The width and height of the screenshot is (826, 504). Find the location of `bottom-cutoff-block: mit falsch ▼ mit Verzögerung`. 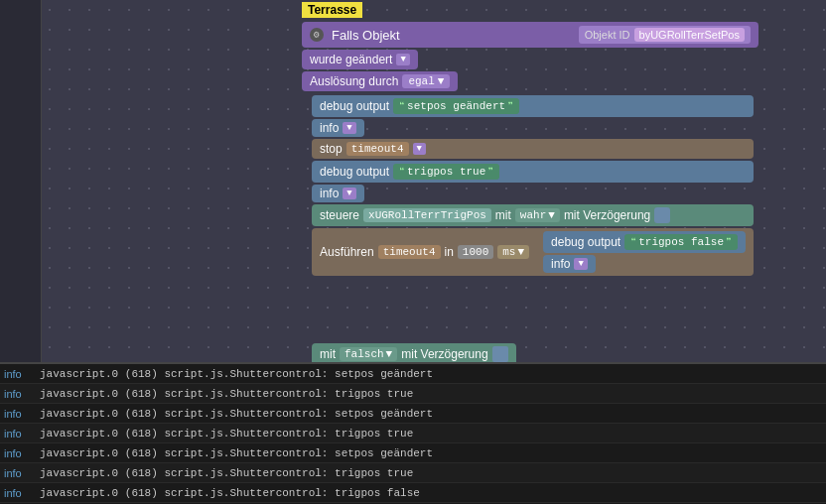

bottom-cutoff-block: mit falsch ▼ mit Verzögerung is located at coordinates (414, 353).